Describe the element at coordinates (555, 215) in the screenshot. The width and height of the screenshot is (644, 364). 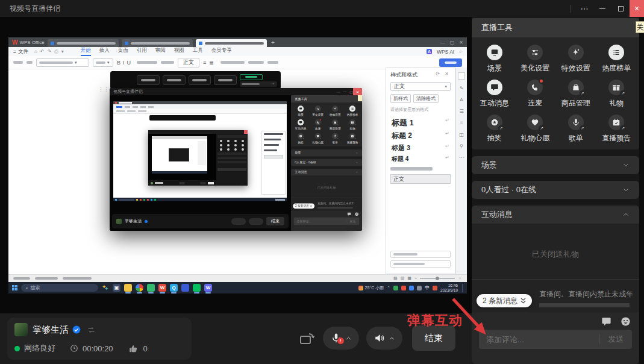
I see `section-messages-header: 互动消息` at that location.